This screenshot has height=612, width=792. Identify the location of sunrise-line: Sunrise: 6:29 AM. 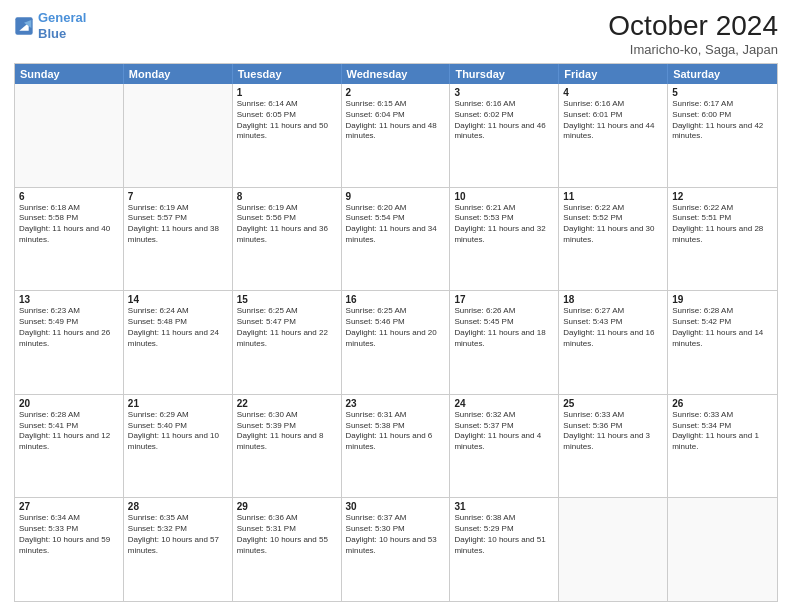
(178, 416).